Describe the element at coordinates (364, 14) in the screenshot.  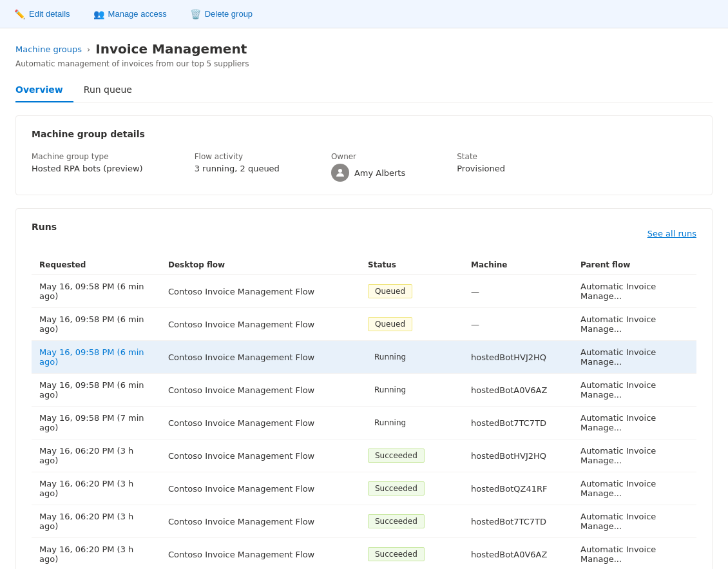
I see `toolbar: ✏️ Edit details 👥 Manage access 🗑️ Delet…` at that location.